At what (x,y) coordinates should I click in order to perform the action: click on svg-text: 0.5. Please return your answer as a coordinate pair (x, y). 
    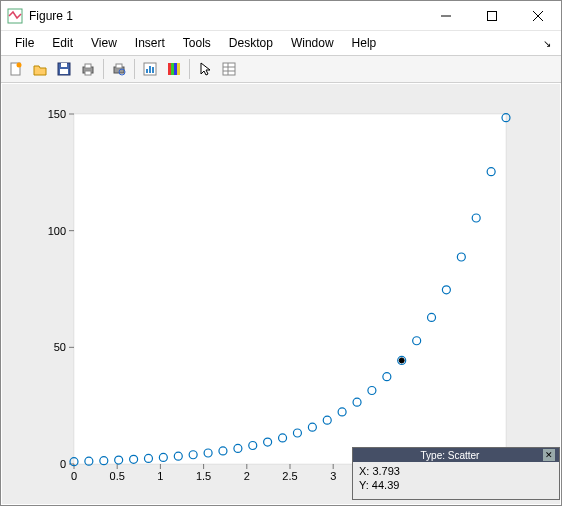
    Looking at the image, I should click on (118, 476).